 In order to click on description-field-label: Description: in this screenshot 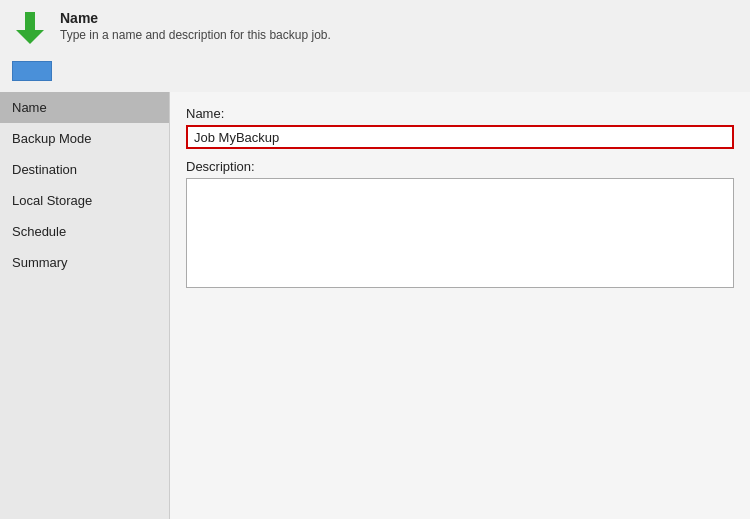, I will do `click(460, 166)`.